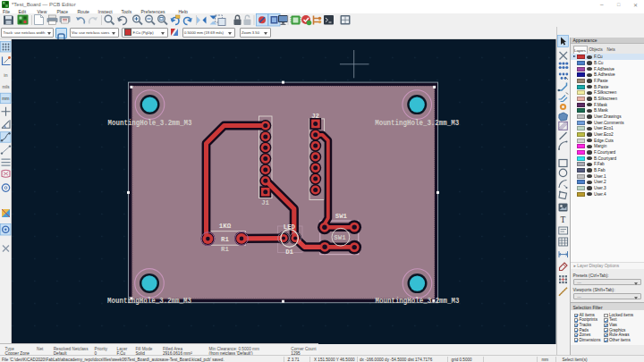  What do you see at coordinates (563, 219) in the screenshot?
I see `svg-text: T` at bounding box center [563, 219].